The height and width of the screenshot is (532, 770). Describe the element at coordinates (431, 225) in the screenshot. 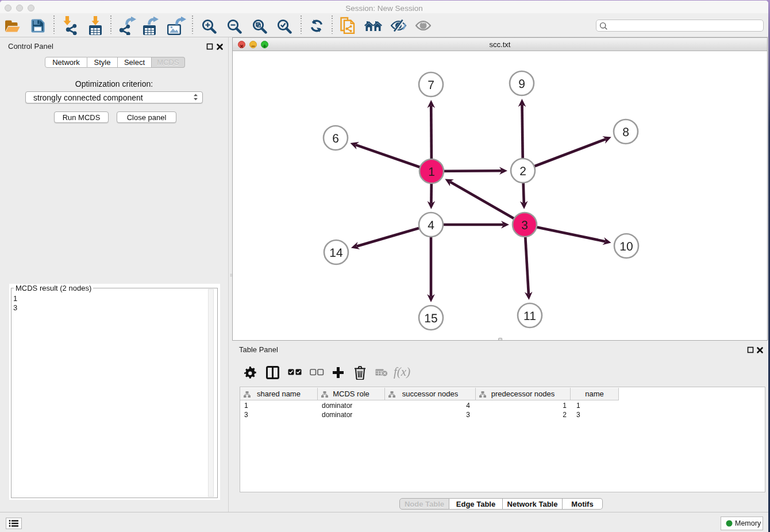

I see `svg-text: 4` at that location.